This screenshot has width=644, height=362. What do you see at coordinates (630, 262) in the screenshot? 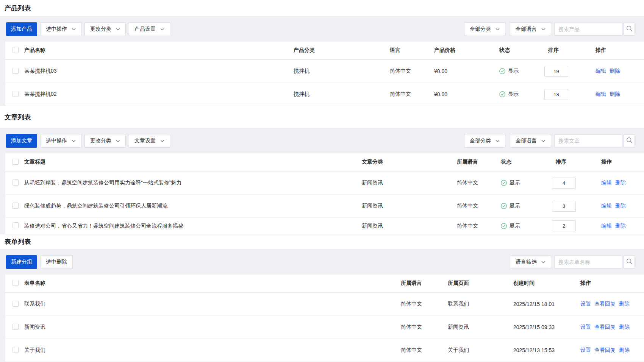
I see `search-icon` at bounding box center [630, 262].